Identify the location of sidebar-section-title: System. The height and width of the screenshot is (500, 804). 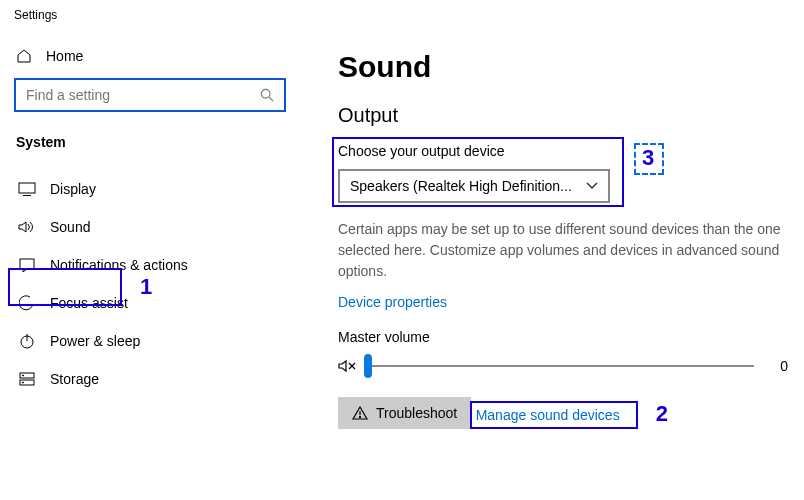
(150, 142).